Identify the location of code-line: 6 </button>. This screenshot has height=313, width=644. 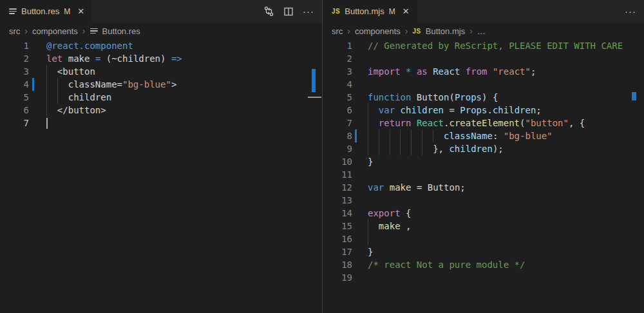
(161, 110).